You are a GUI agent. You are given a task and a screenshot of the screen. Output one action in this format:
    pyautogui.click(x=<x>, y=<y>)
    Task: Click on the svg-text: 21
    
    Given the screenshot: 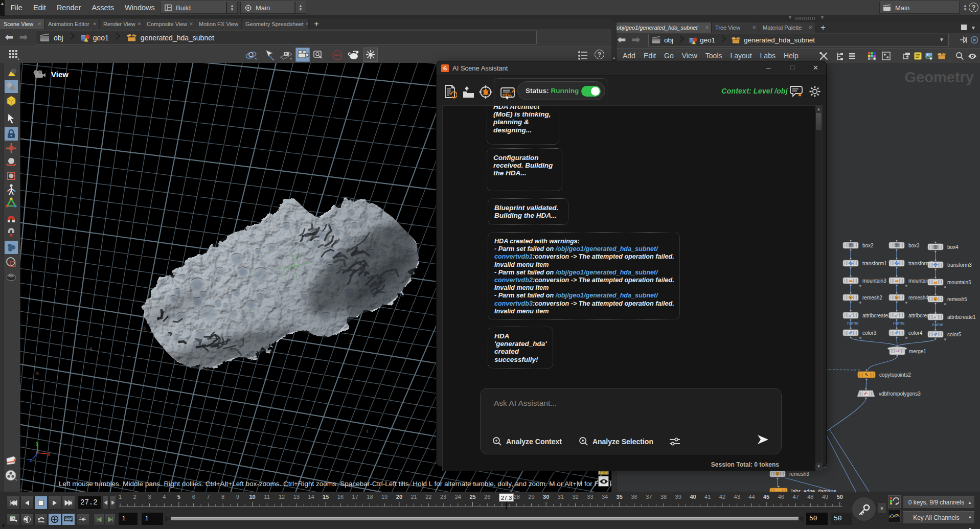 What is the action you would take?
    pyautogui.click(x=414, y=497)
    